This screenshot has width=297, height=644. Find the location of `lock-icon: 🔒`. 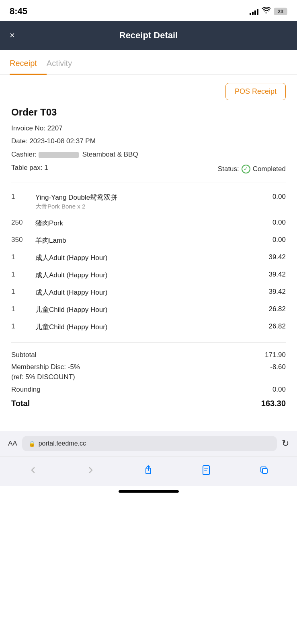

lock-icon: 🔒 is located at coordinates (32, 444).